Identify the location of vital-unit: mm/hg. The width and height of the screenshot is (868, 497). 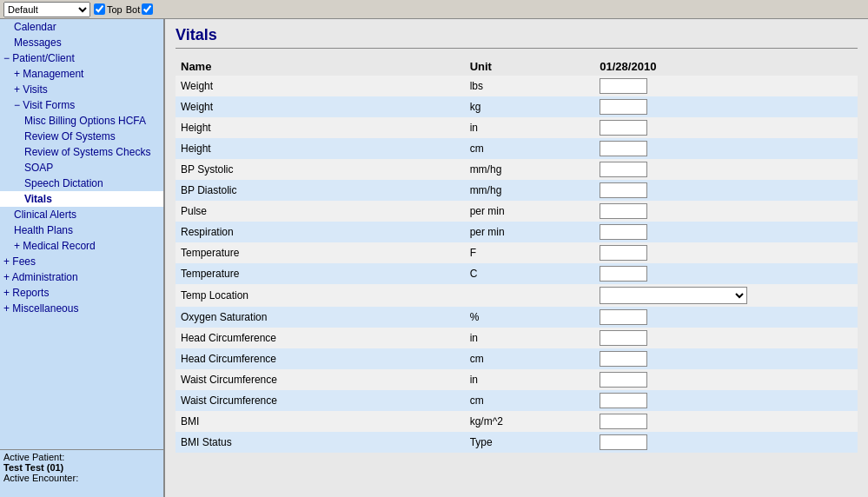
(530, 190).